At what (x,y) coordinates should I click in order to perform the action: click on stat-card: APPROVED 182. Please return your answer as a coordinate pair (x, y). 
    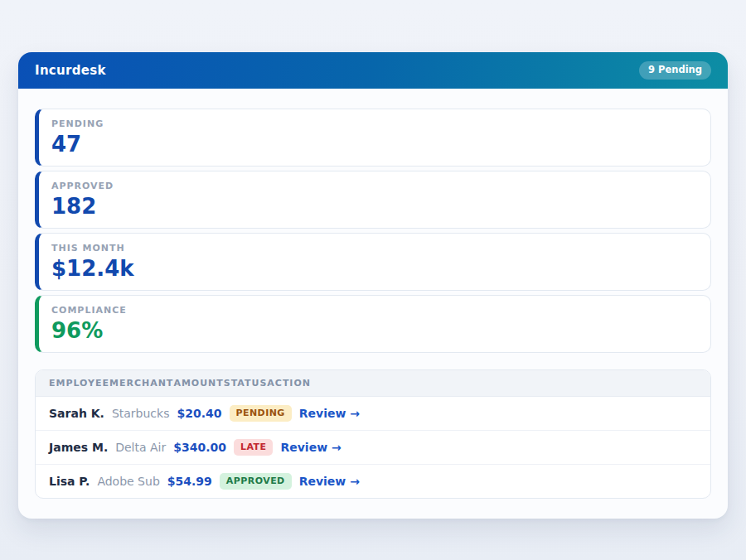
    Looking at the image, I should click on (373, 200).